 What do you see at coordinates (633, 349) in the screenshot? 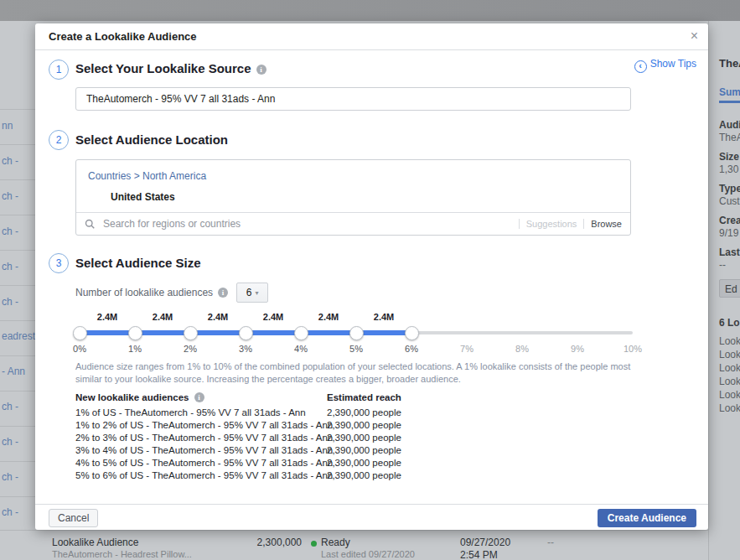
I see `slider-tick: 10%` at bounding box center [633, 349].